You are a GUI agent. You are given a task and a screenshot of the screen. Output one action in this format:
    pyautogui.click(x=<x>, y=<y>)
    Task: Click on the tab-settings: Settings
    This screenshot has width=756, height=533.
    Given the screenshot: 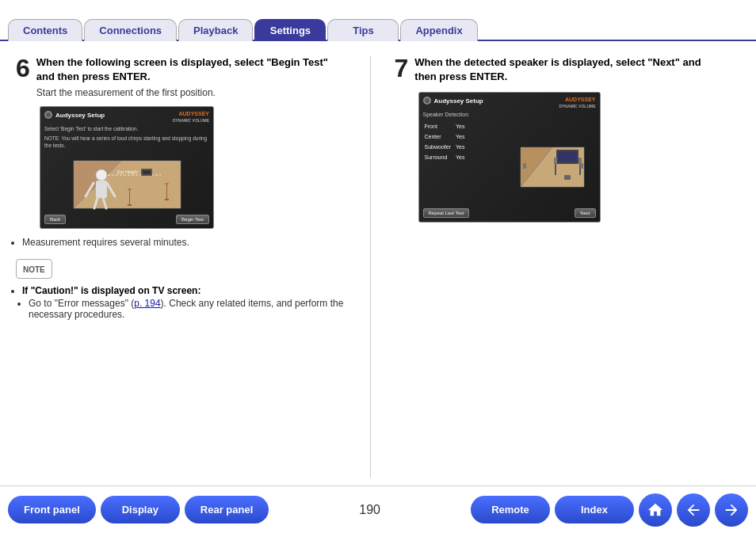 What is the action you would take?
    pyautogui.click(x=290, y=30)
    